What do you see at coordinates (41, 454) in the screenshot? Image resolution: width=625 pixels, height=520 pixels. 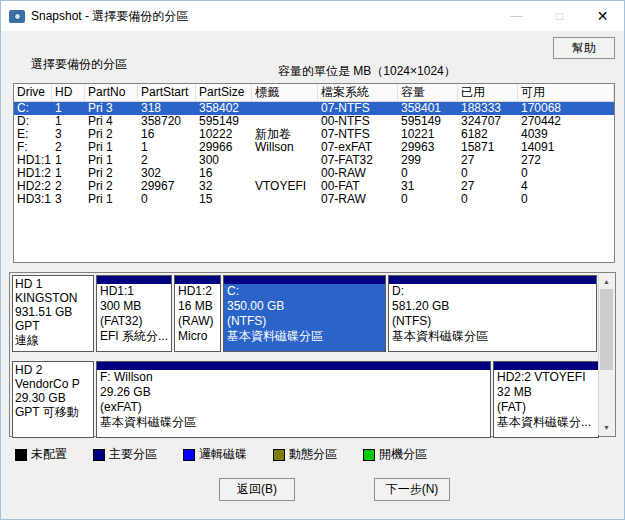 I see `legend-item: 未配置` at bounding box center [41, 454].